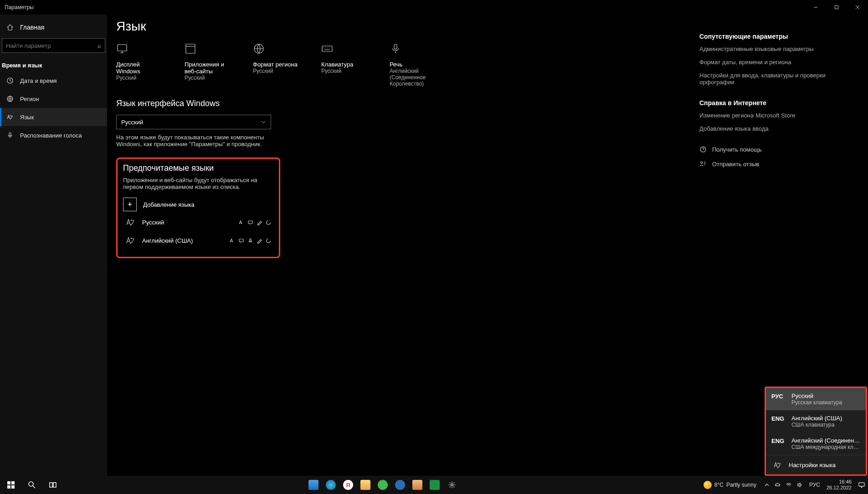  Describe the element at coordinates (858, 7) in the screenshot. I see `close-button` at that location.